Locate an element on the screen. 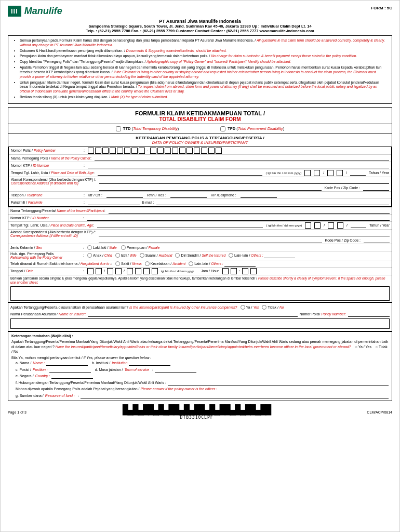 This screenshot has width=400, height=532. jam-m1 is located at coordinates (245, 271).